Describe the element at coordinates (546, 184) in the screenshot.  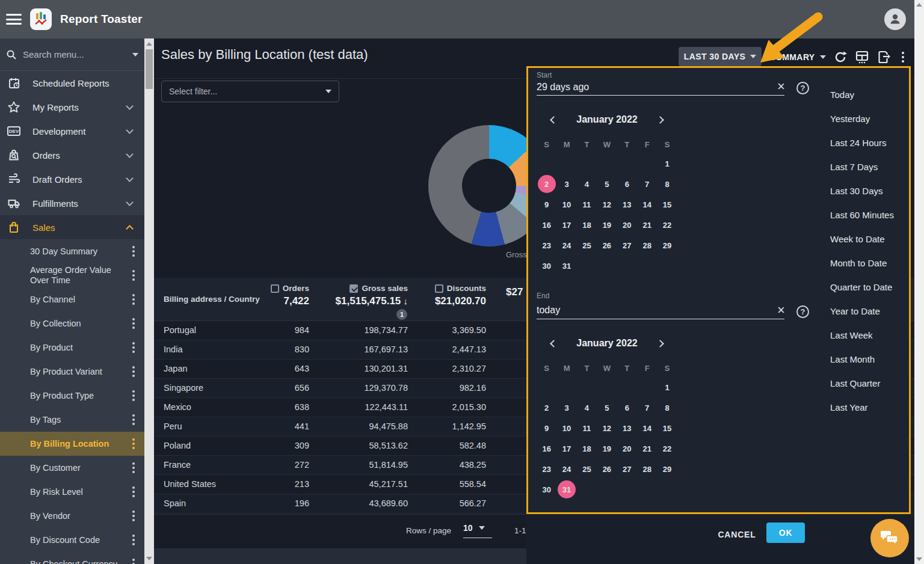
I see `calendar-day-selected: 2` at that location.